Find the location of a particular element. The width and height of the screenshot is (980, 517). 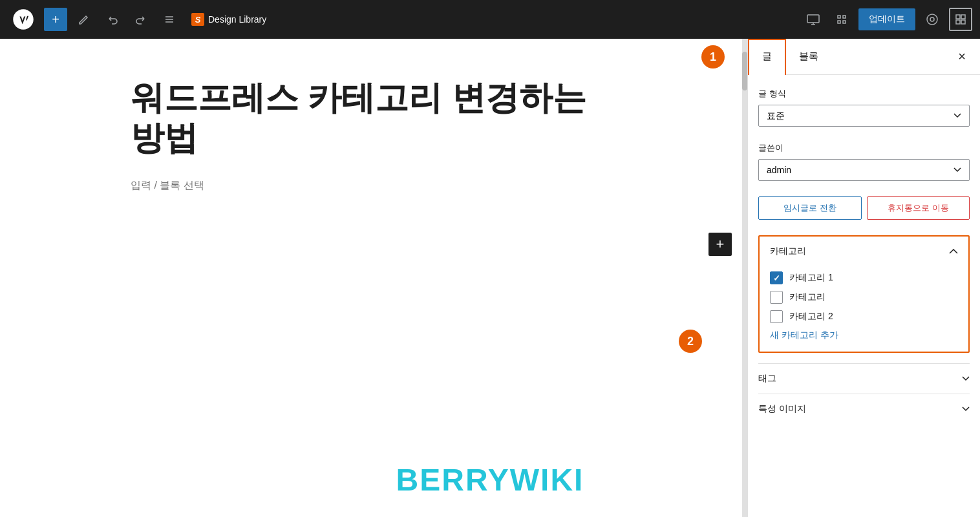

featured-image-section: 특성 이미지 is located at coordinates (864, 408).